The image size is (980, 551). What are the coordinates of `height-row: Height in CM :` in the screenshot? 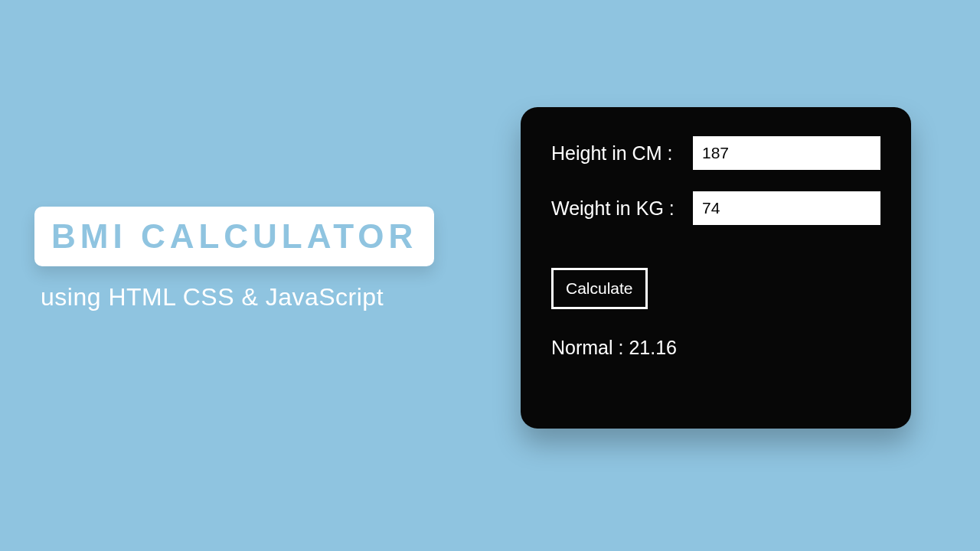 It's located at (716, 153).